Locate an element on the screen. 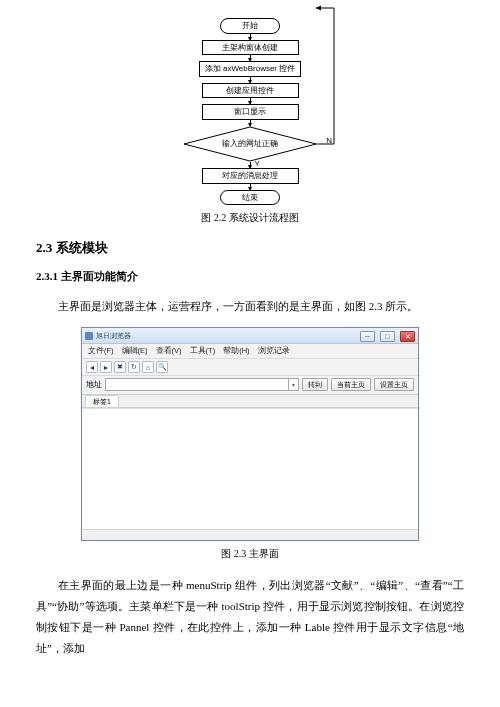 The width and height of the screenshot is (500, 707). search-icon: 🔍 is located at coordinates (162, 367).